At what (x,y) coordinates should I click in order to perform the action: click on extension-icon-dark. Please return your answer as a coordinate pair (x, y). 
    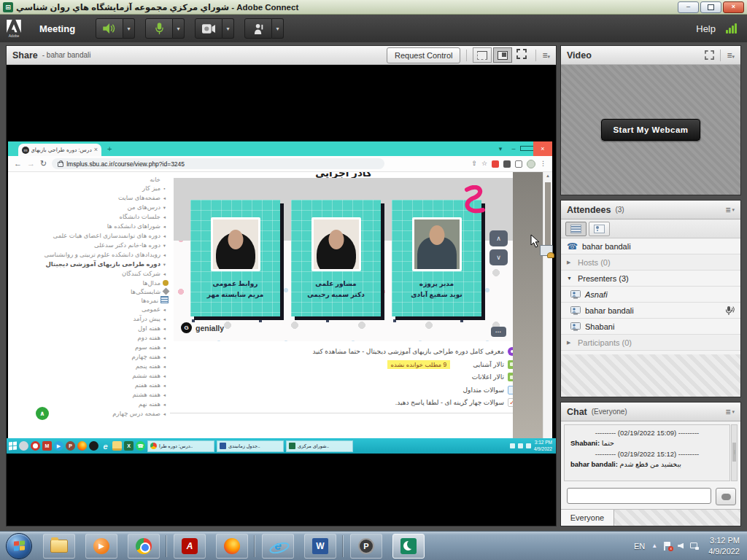
    Looking at the image, I should click on (507, 164).